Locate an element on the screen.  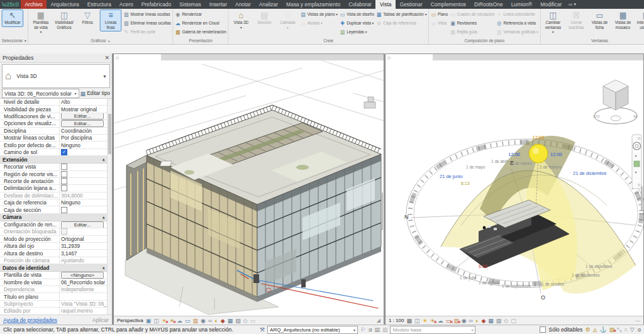
ribbon-tab-modificar: Modificar is located at coordinates (551, 4).